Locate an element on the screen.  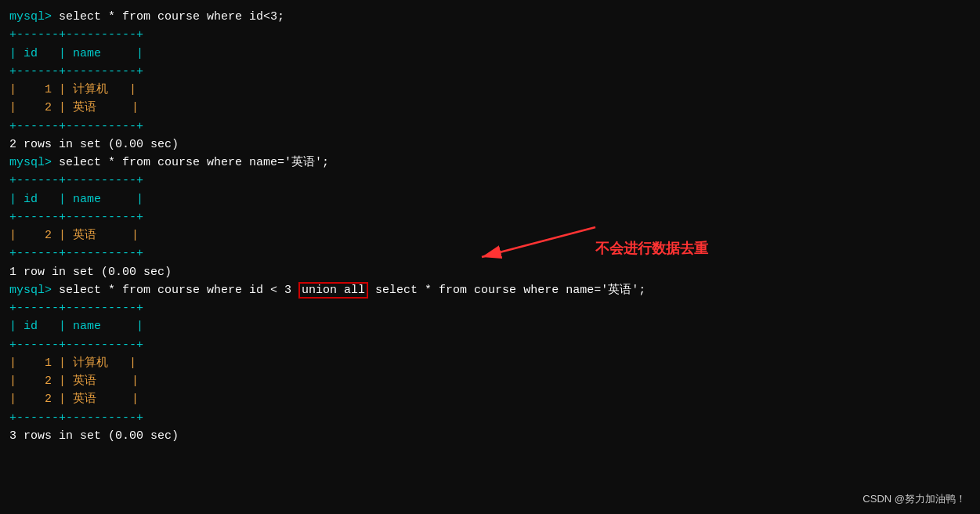
prompt-3: mysql> is located at coordinates (34, 290).